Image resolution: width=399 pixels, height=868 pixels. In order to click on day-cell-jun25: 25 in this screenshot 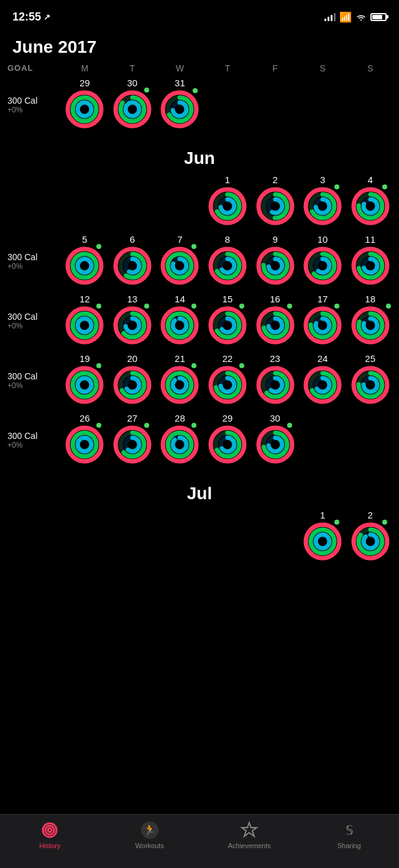, I will do `click(370, 381)`.